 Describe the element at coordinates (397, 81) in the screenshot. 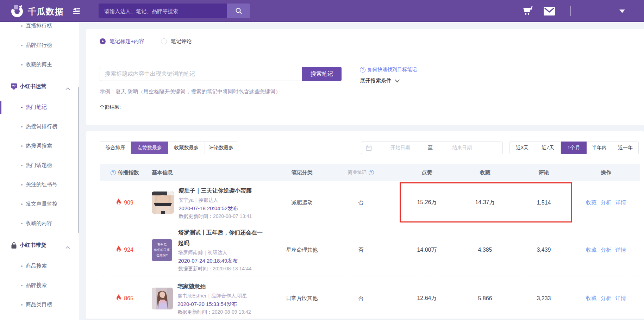

I see `chevron-down-icon` at that location.